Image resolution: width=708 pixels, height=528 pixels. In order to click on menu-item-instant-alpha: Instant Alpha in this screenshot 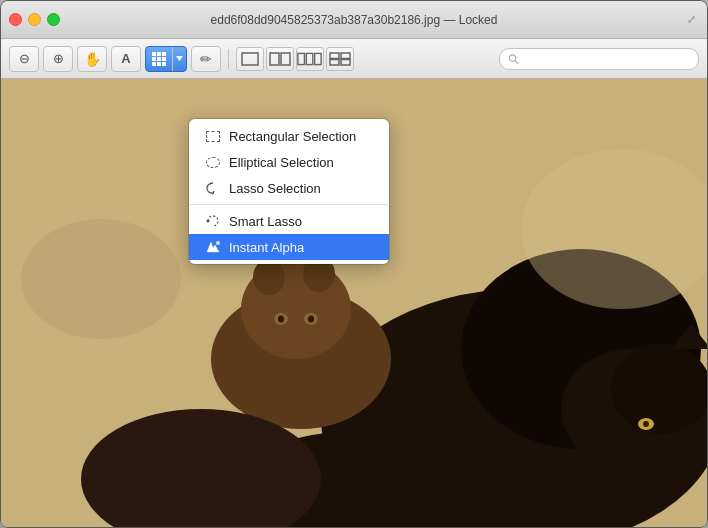, I will do `click(289, 247)`.